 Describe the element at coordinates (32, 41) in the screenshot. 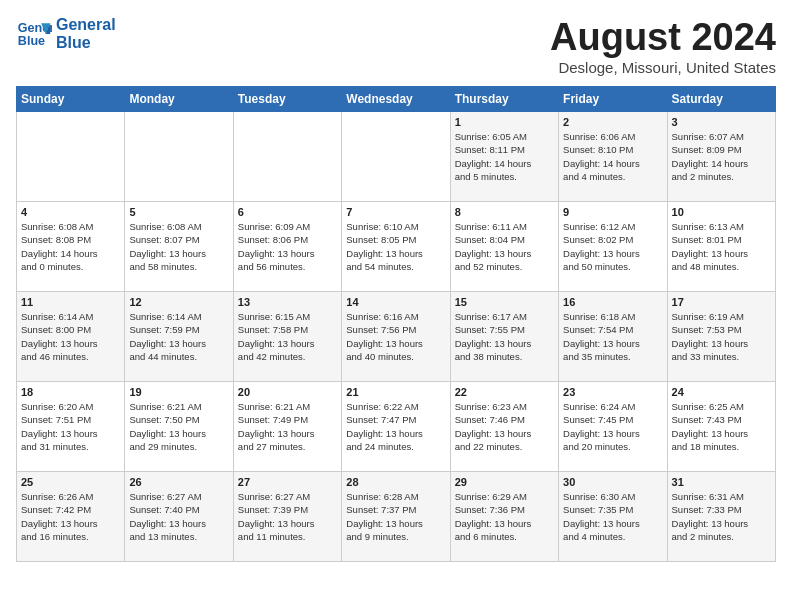

I see `svg-text: Blue` at that location.